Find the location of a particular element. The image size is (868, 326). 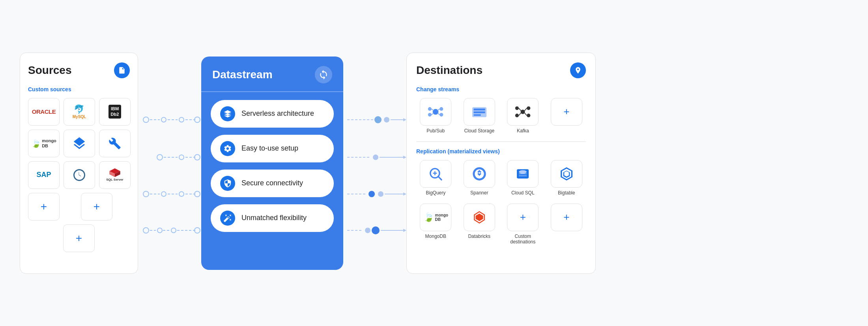

source-custom is located at coordinates (115, 143).